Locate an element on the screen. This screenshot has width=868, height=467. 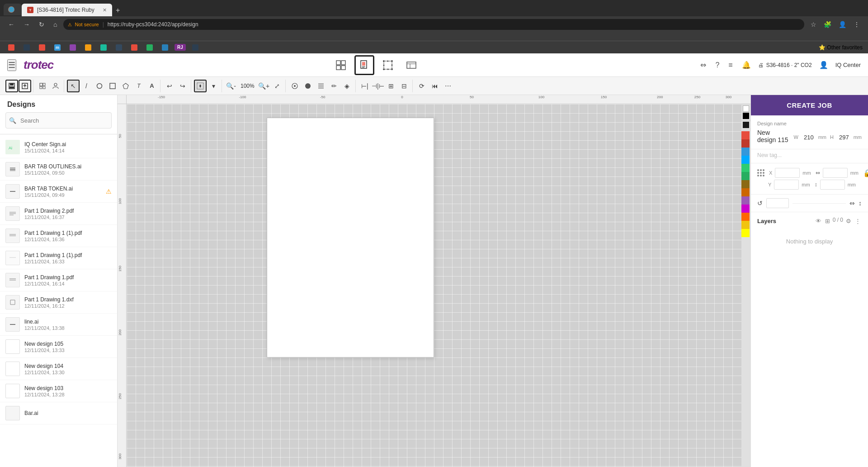
text-tool-btn: T is located at coordinates (139, 86).